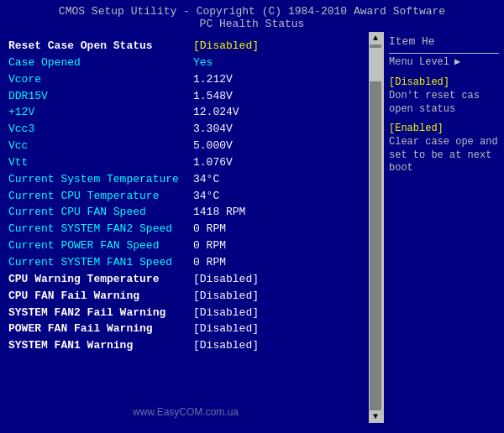 This screenshot has width=504, height=433. I want to click on row-value: 3.304V, so click(213, 129).